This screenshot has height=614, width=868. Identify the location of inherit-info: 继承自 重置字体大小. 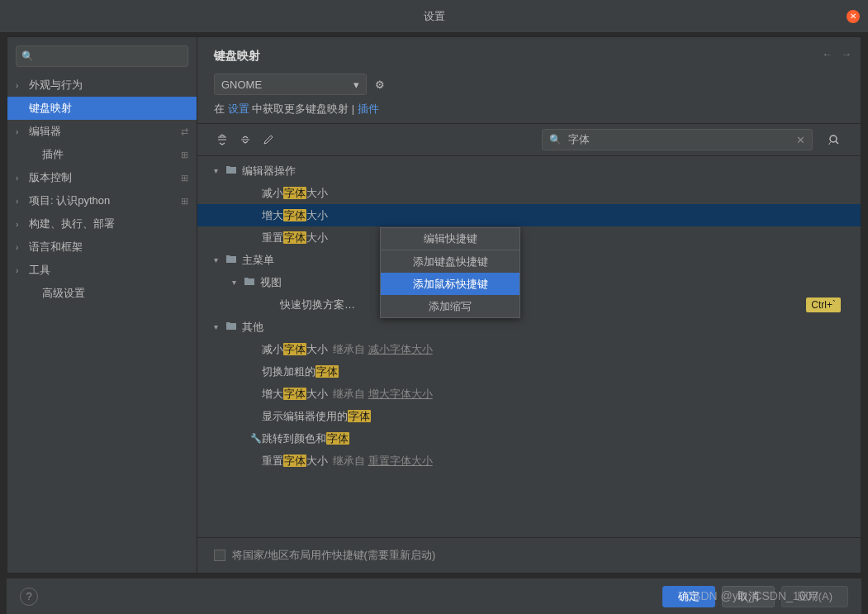
(383, 461).